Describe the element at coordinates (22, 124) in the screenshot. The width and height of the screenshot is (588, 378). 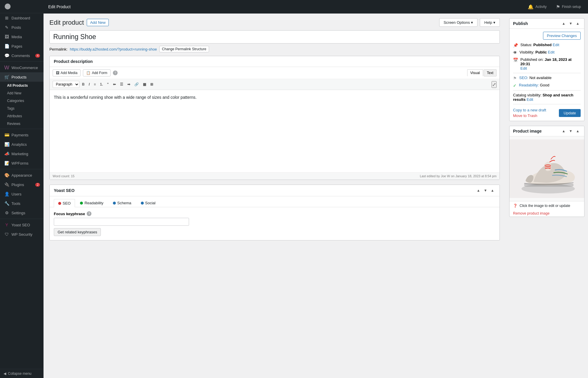
I see `sidebar-sub-reviews: Reviews` at that location.